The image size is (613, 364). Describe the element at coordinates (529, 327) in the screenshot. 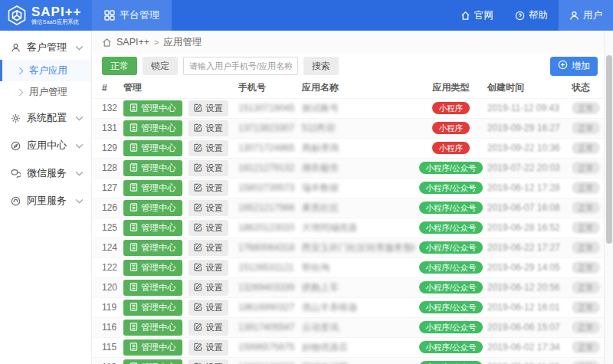

I see `created-at: 2019-06-06 15:07` at that location.